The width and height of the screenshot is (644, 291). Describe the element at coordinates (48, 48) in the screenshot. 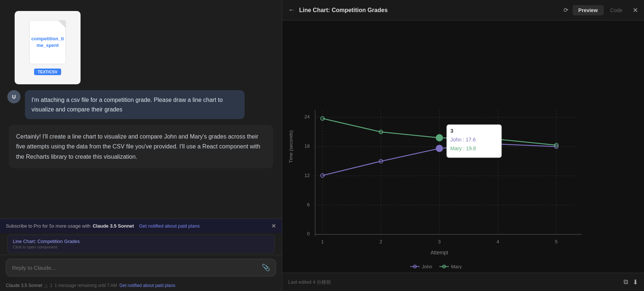

I see `file-card: competition_ti me_spent TEXT/CSV` at that location.